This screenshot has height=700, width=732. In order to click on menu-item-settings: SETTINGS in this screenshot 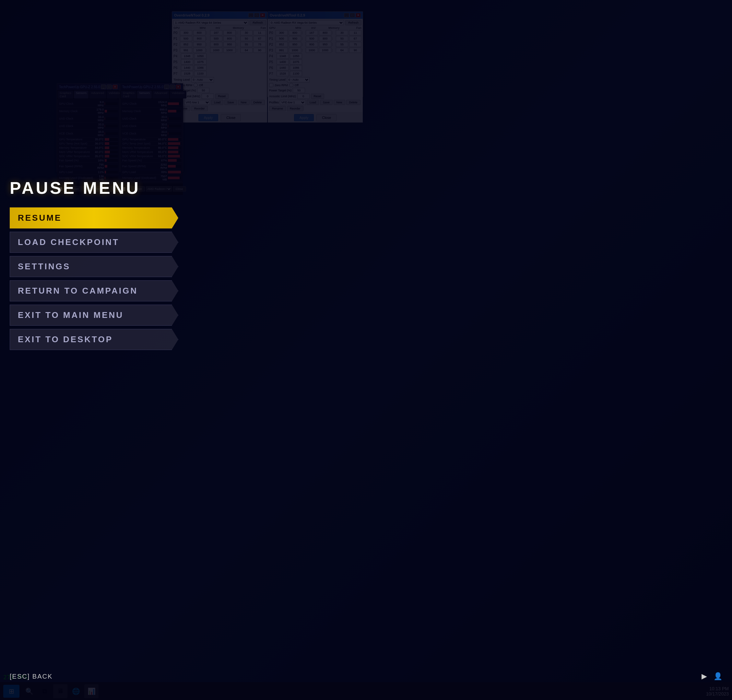, I will do `click(94, 266)`.